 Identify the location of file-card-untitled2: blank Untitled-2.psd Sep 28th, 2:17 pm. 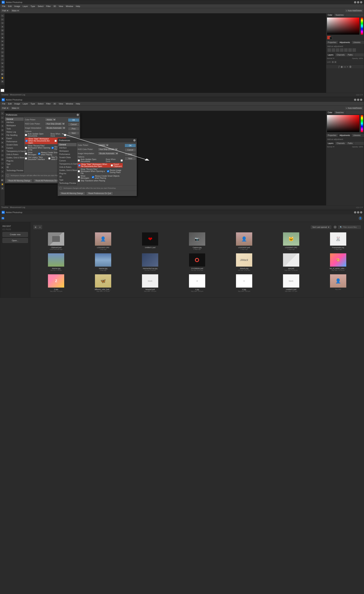
(291, 283).